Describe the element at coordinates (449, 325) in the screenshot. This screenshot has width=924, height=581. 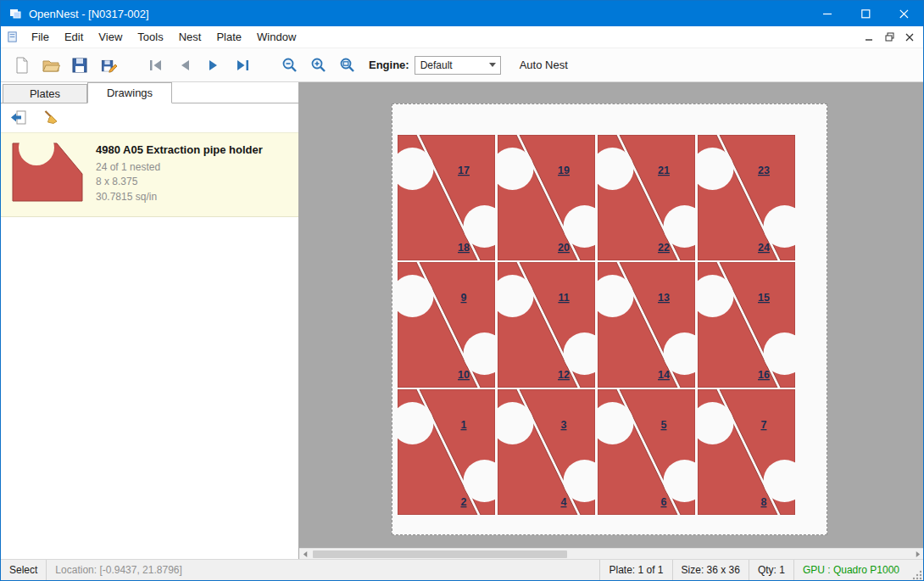
I see `nest-pair: 910` at that location.